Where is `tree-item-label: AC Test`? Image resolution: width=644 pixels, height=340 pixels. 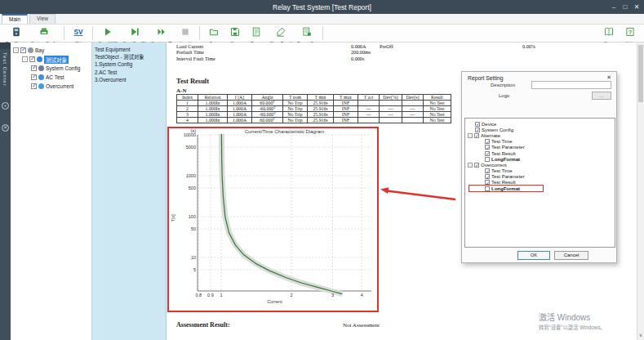
tree-item-label: AC Test is located at coordinates (56, 77).